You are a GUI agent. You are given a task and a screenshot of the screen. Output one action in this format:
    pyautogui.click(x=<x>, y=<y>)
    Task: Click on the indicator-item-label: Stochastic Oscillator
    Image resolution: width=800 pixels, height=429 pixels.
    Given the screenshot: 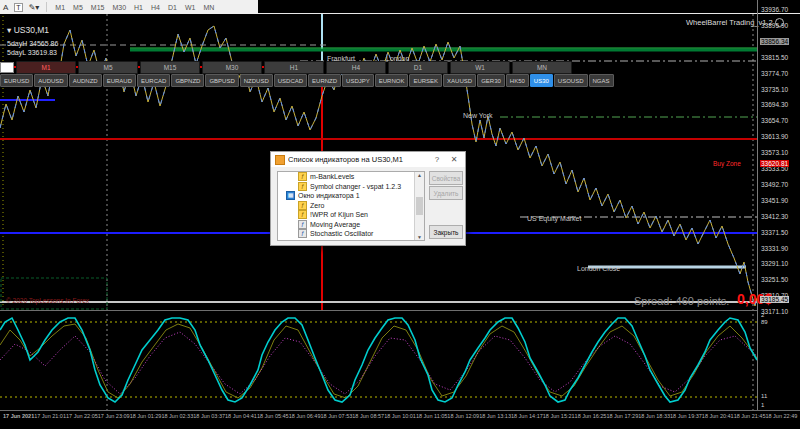 What is the action you would take?
    pyautogui.click(x=342, y=234)
    